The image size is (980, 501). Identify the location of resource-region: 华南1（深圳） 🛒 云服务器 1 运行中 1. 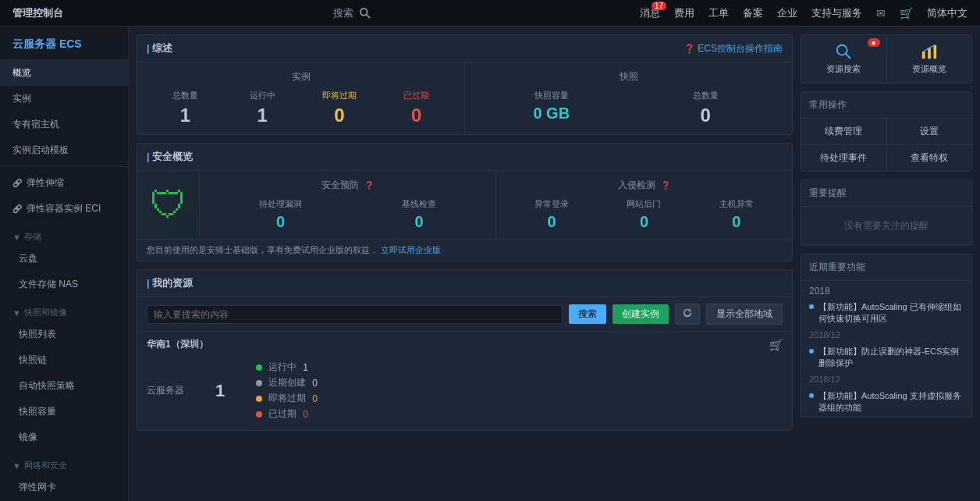
(465, 381).